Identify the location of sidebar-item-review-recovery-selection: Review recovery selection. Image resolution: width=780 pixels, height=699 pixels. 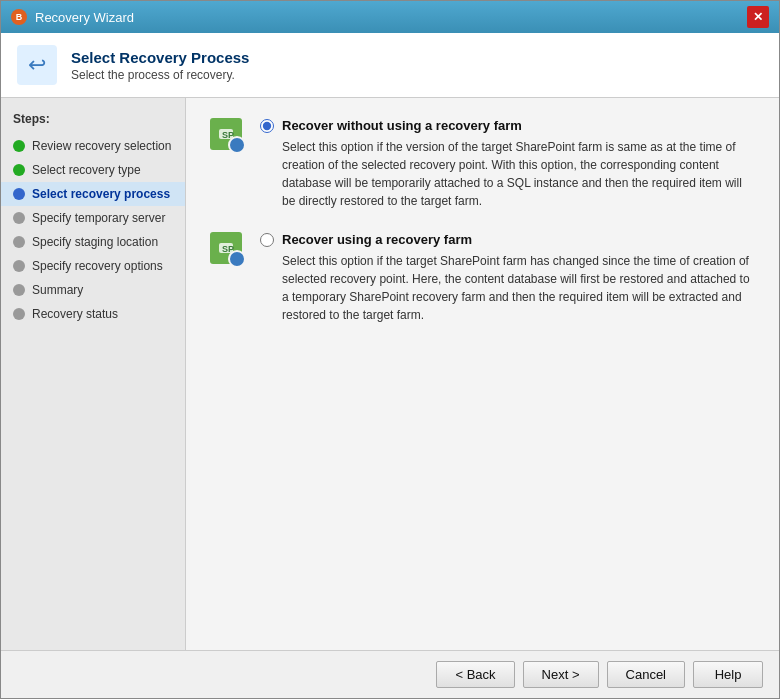
(93, 146).